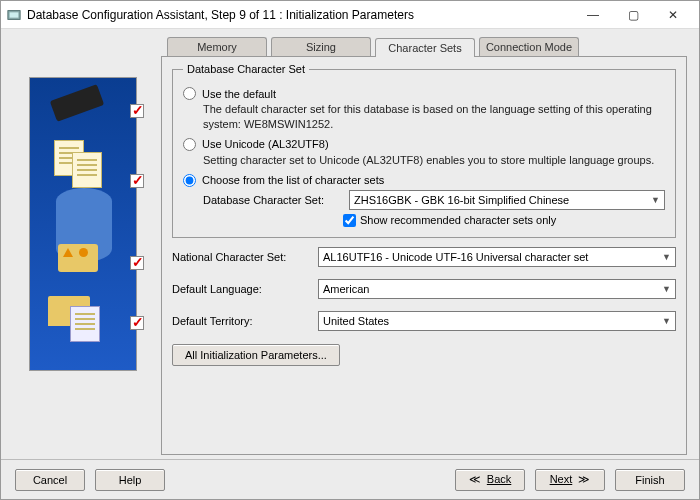 This screenshot has width=700, height=500. Describe the element at coordinates (497, 257) in the screenshot. I see `national-charset-select: AL16UTF16 - Unicode UTF-16 Universal cha…` at that location.